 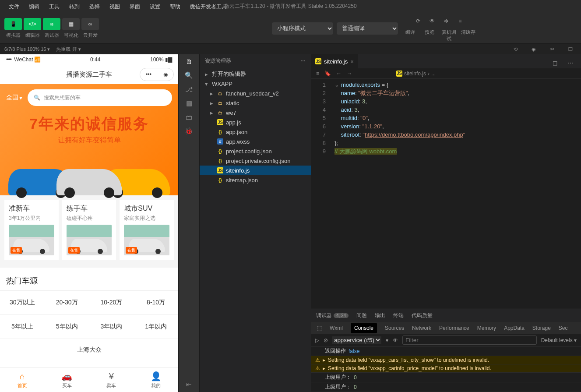 What do you see at coordinates (189, 131) in the screenshot?
I see `bug-icon: 🐞` at bounding box center [189, 131].